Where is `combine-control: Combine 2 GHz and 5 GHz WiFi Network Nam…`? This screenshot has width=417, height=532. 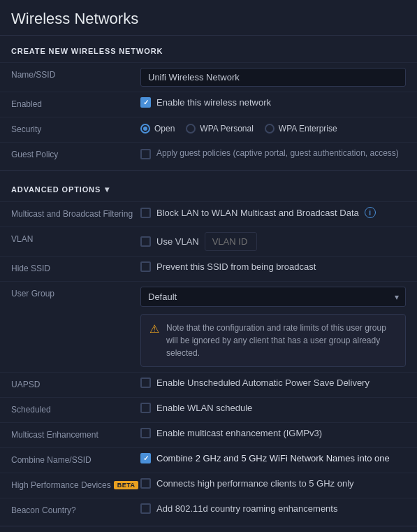
combine-control: Combine 2 GHz and 5 GHz WiFi Network Nam… is located at coordinates (273, 459).